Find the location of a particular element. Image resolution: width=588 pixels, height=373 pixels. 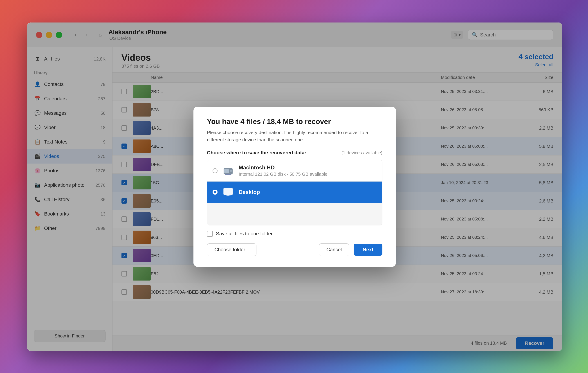

macintosh-hd-info: Macintosh HD Internal 121,02 GB disk · 5… is located at coordinates (308, 171).